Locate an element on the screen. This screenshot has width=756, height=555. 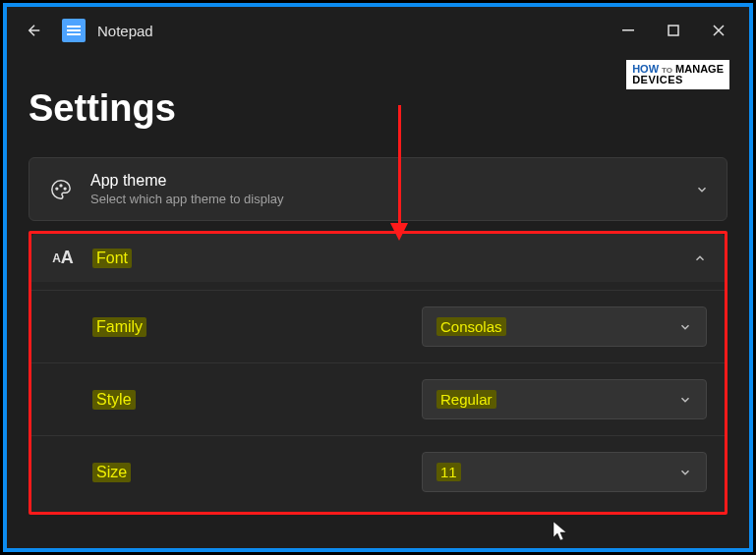
font-header-row: AA Font is located at coordinates (378, 257).